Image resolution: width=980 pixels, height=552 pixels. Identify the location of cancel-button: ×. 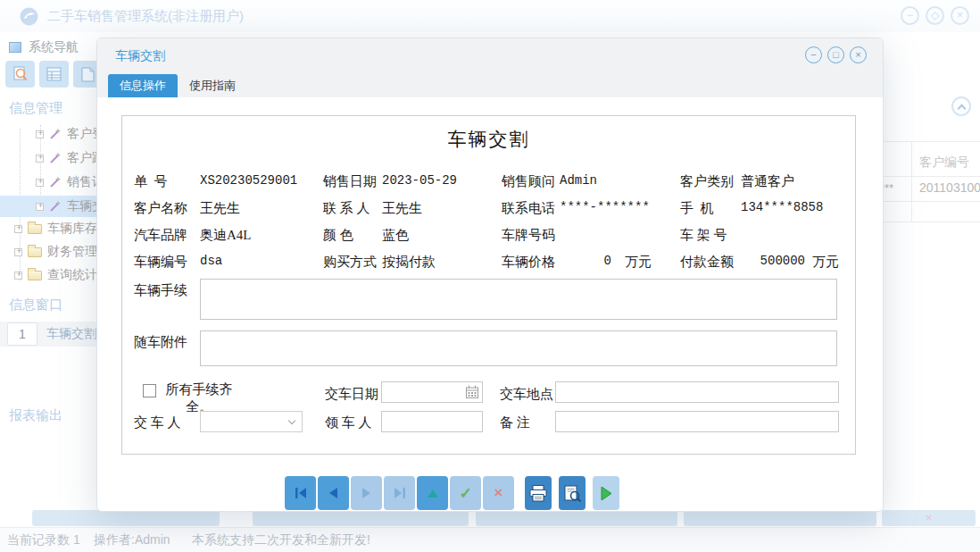
(498, 493).